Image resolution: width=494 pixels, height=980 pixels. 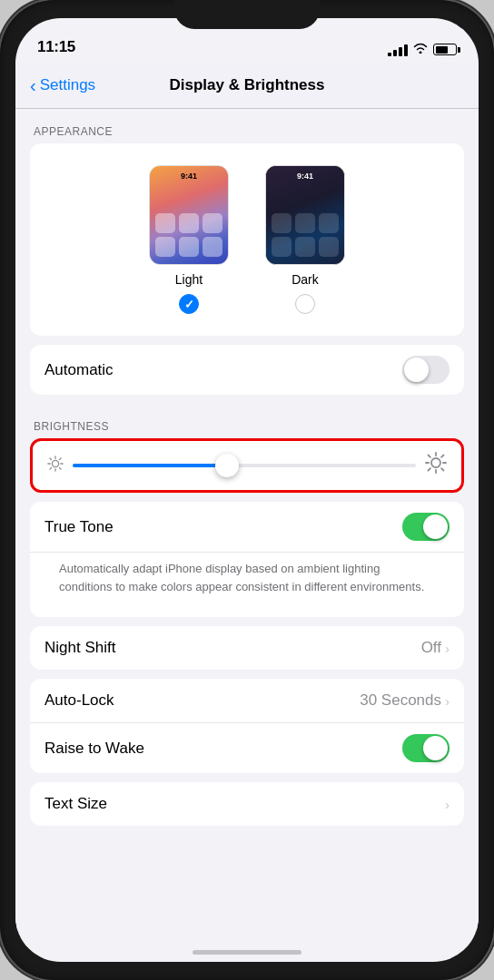 What do you see at coordinates (422, 49) in the screenshot?
I see `status-icons` at bounding box center [422, 49].